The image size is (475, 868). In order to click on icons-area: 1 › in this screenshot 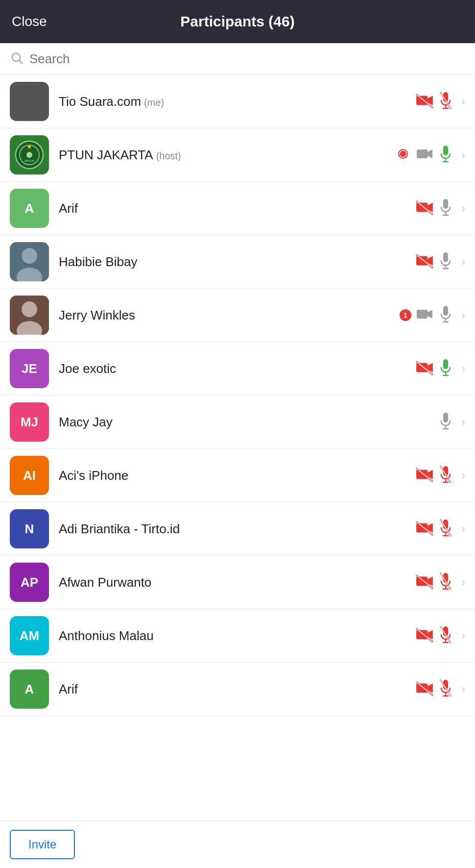, I will do `click(432, 315)`.